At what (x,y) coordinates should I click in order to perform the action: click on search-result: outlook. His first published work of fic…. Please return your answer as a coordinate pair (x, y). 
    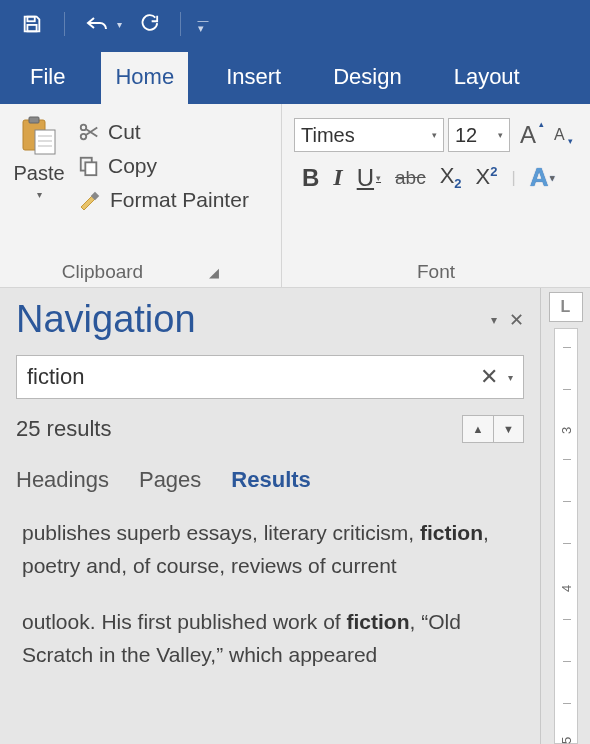
    Looking at the image, I should click on (270, 638).